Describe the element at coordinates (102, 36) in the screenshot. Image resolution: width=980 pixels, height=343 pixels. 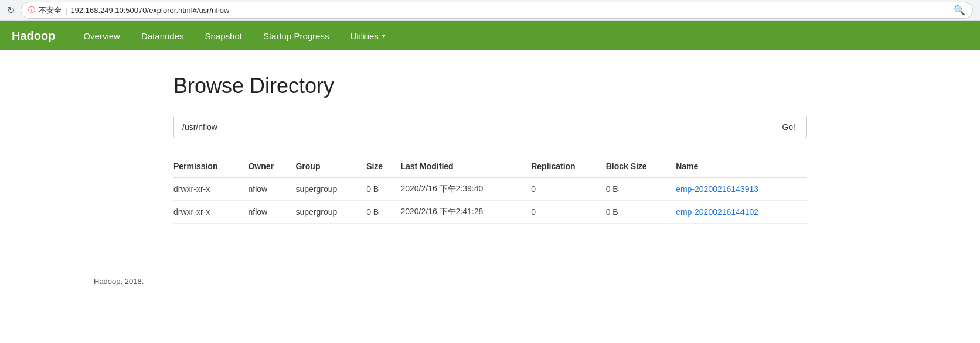
I see `nav-item-overview: Overview` at that location.